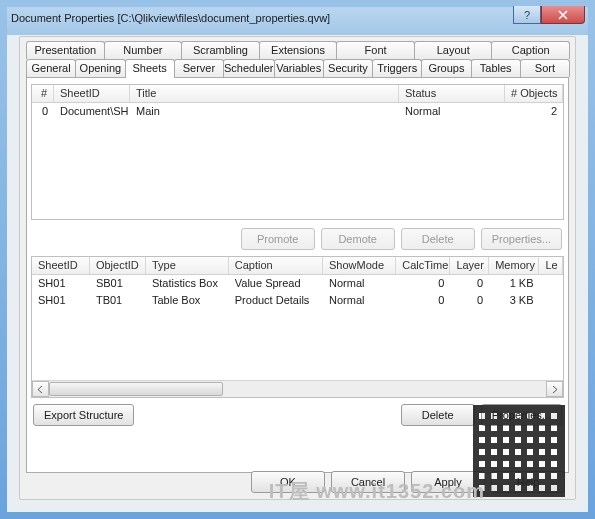 The image size is (595, 519). What do you see at coordinates (298, 18) in the screenshot?
I see `titlebar: Document Properties [C:\Qlikview\files\d…` at bounding box center [298, 18].